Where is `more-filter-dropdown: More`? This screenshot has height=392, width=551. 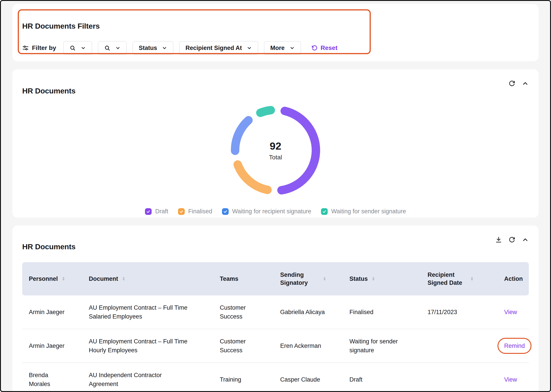 more-filter-dropdown: More is located at coordinates (282, 48).